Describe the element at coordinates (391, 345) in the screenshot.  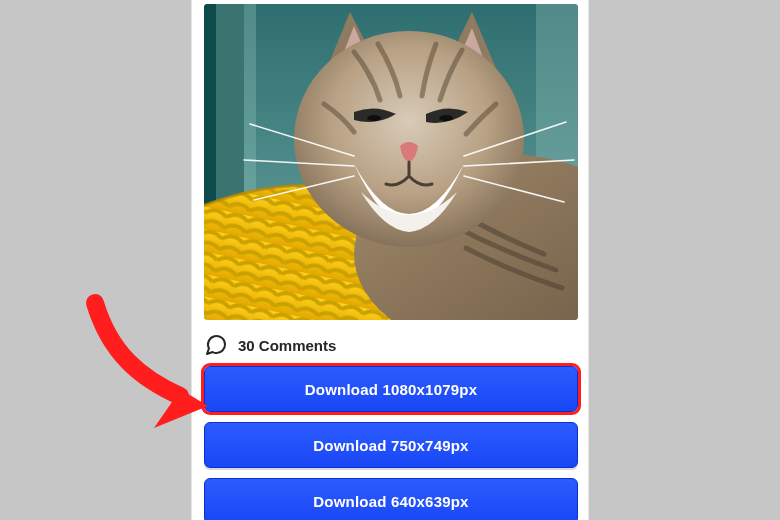
I see `comments-row: 30 Comments` at that location.